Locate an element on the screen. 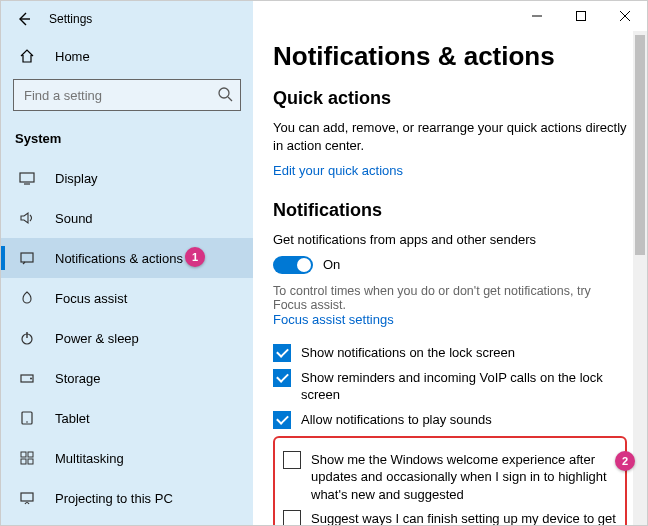  back-button is located at coordinates (24, 19).